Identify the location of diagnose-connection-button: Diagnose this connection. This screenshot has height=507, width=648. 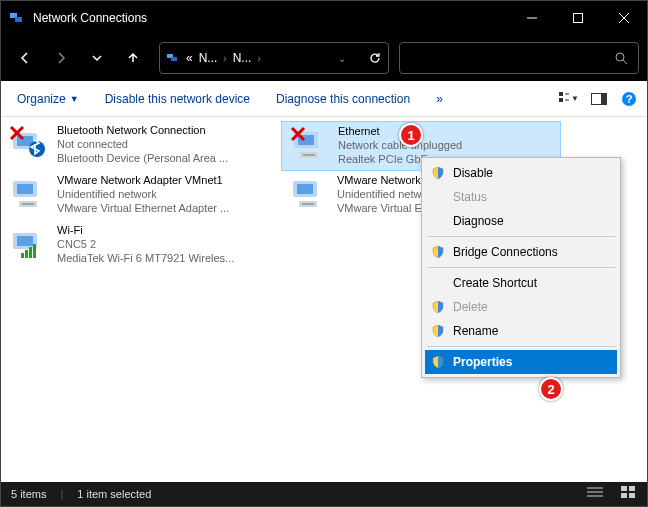
(343, 99).